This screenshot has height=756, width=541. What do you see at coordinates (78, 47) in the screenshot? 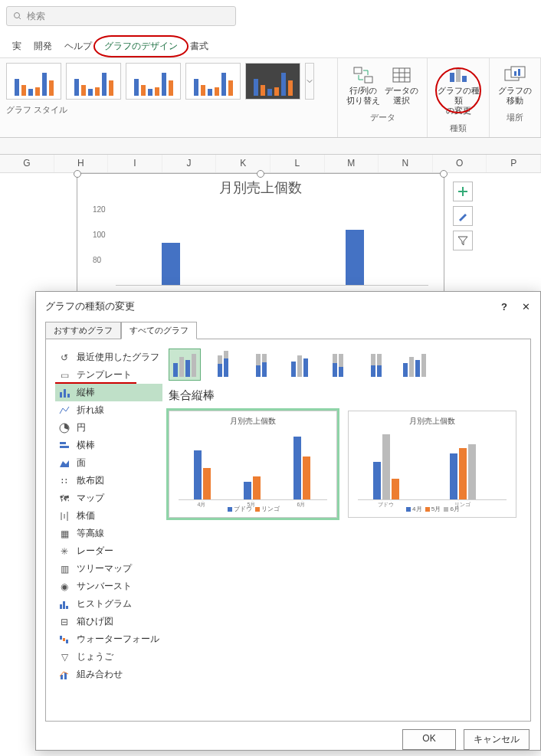
I see `tab-help: ヘルプ` at bounding box center [78, 47].